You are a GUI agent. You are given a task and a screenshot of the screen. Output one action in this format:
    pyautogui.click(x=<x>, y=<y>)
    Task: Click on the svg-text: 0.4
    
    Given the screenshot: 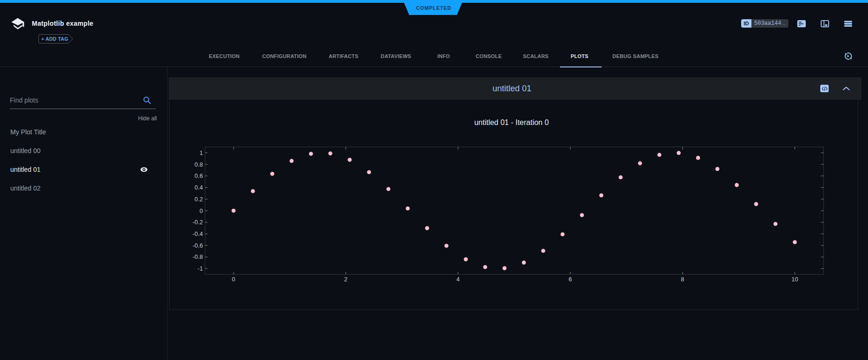 What is the action you would take?
    pyautogui.click(x=199, y=187)
    